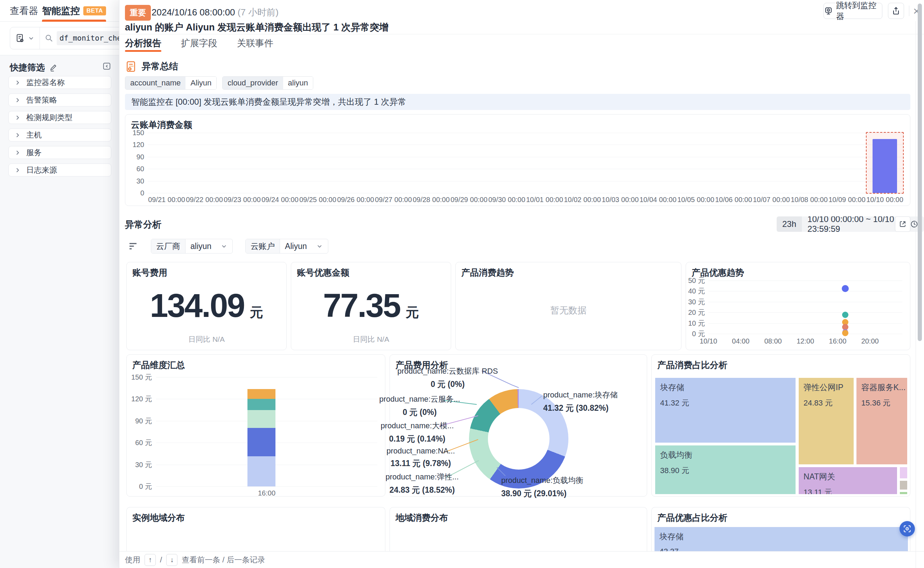  What do you see at coordinates (846, 315) in the screenshot?
I see `scatter-dot-容器服务K8s` at bounding box center [846, 315].